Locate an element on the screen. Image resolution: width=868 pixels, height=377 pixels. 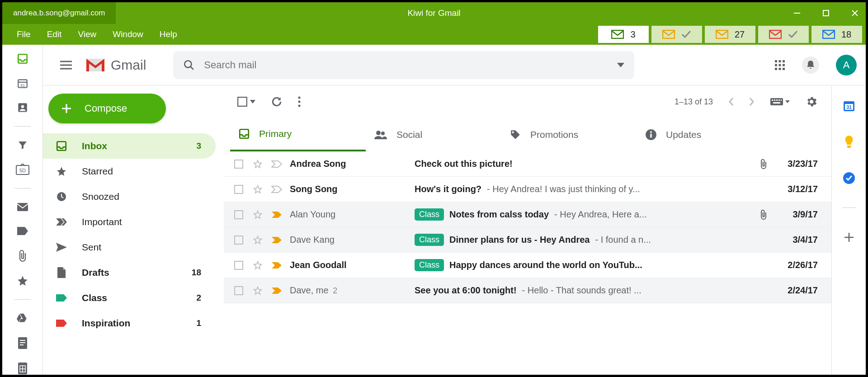
tab-updates: Updates is located at coordinates (705, 135).